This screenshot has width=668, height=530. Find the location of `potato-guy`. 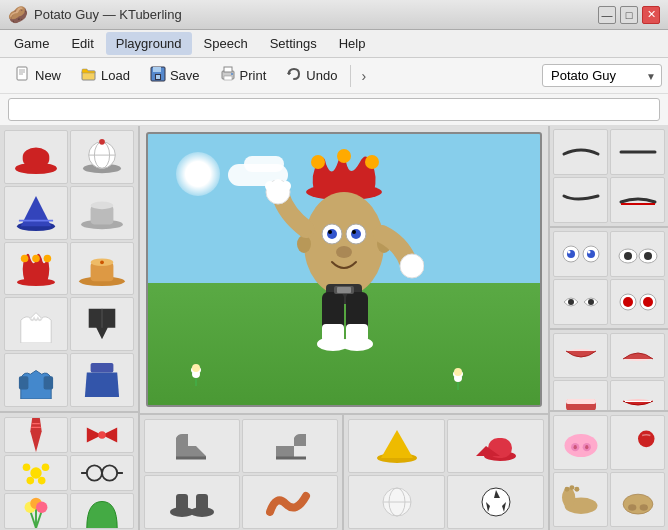

potato-guy is located at coordinates (344, 256).